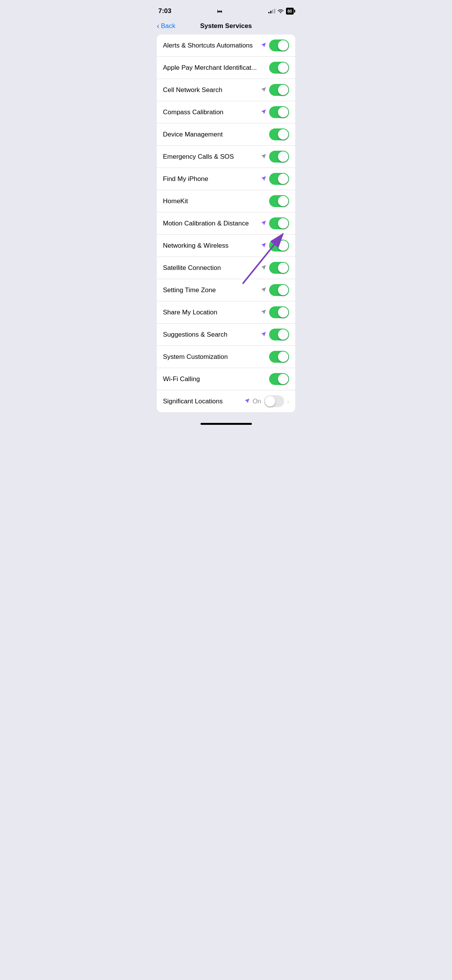 The image size is (452, 980). I want to click on settings-row: Cell Network Search, so click(226, 90).